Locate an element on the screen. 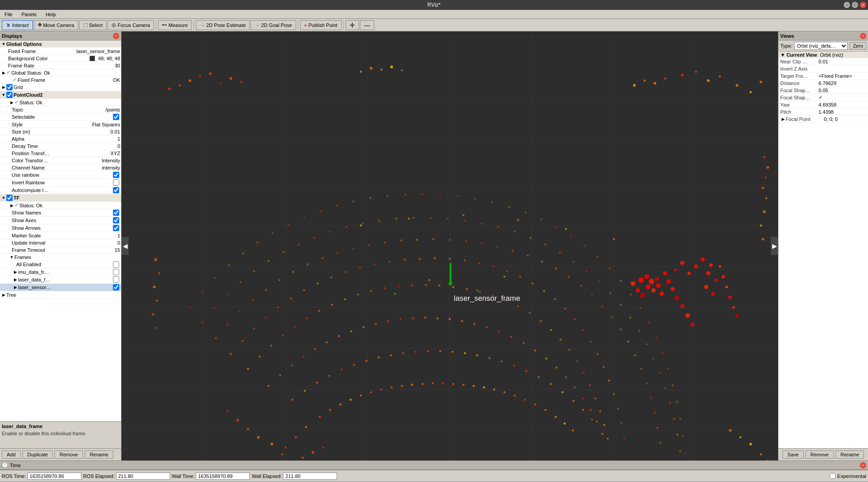 The image size is (868, 482). pc2-autocompute-row: Autocompute I… is located at coordinates (60, 191).